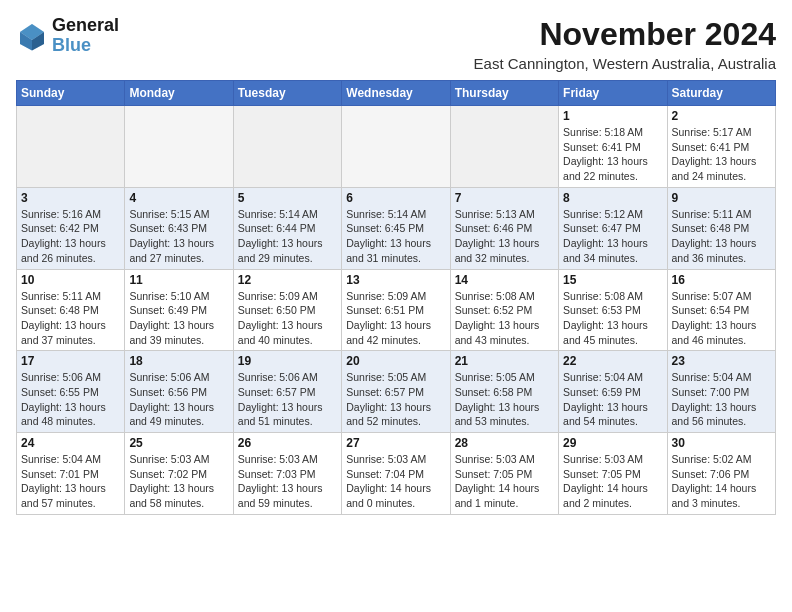  I want to click on day-info: Sunrise: 5:18 AM Sunset: 6:41 PM Dayligh…, so click(612, 154).